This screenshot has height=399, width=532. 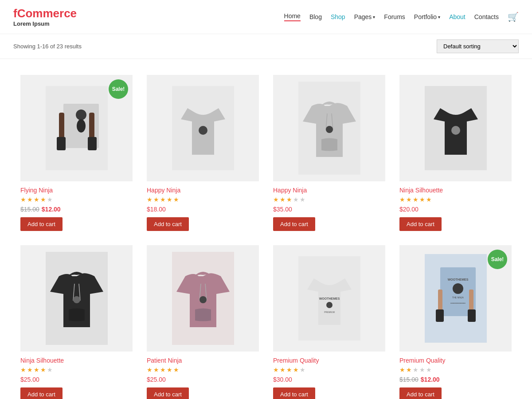 What do you see at coordinates (456, 298) in the screenshot?
I see `product-image: Sale! WOOTHEMES THE NINJA ●●●●●●●●●●●●●●` at bounding box center [456, 298].